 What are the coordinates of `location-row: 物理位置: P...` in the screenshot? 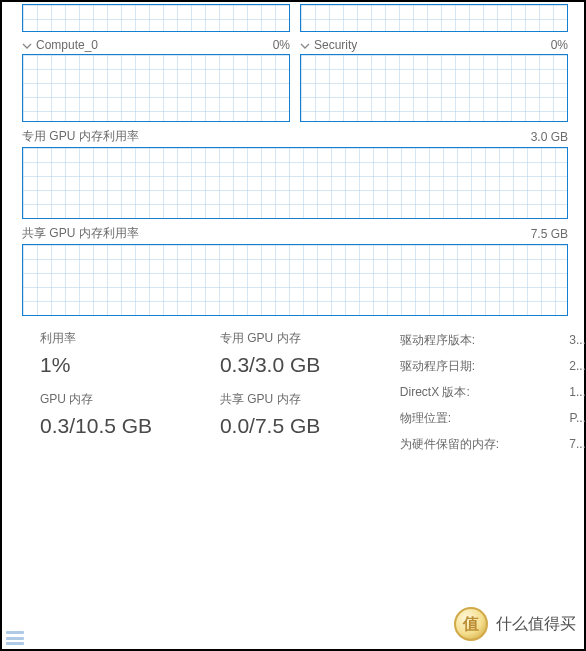 It's located at (493, 418).